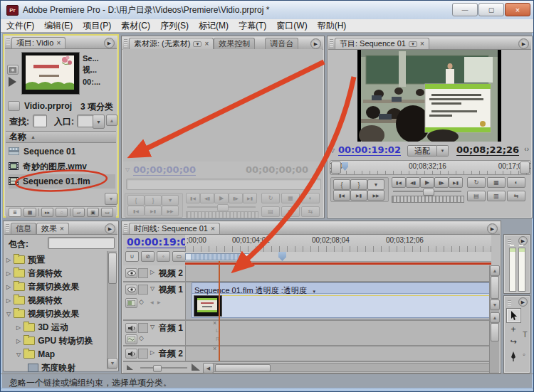 This screenshot has width=534, height=392. I want to click on menu-clip: 素材(C), so click(135, 26).